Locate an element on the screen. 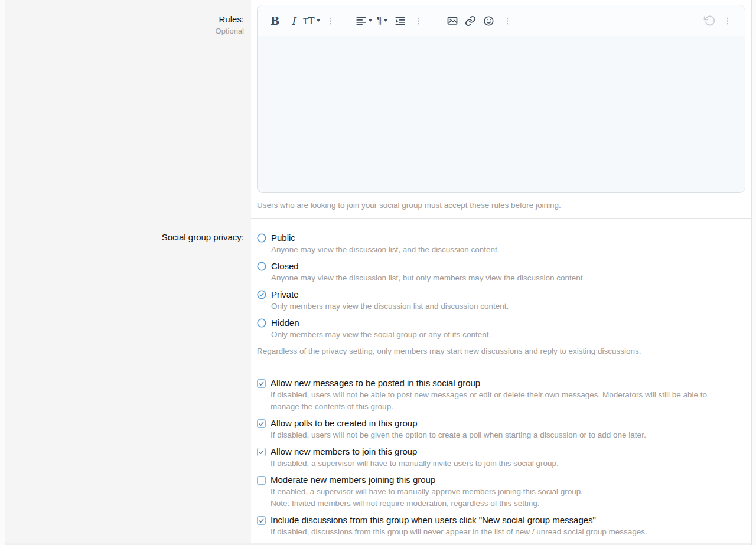 Image resolution: width=756 pixels, height=545 pixels. option-label: Hidden is located at coordinates (381, 323).